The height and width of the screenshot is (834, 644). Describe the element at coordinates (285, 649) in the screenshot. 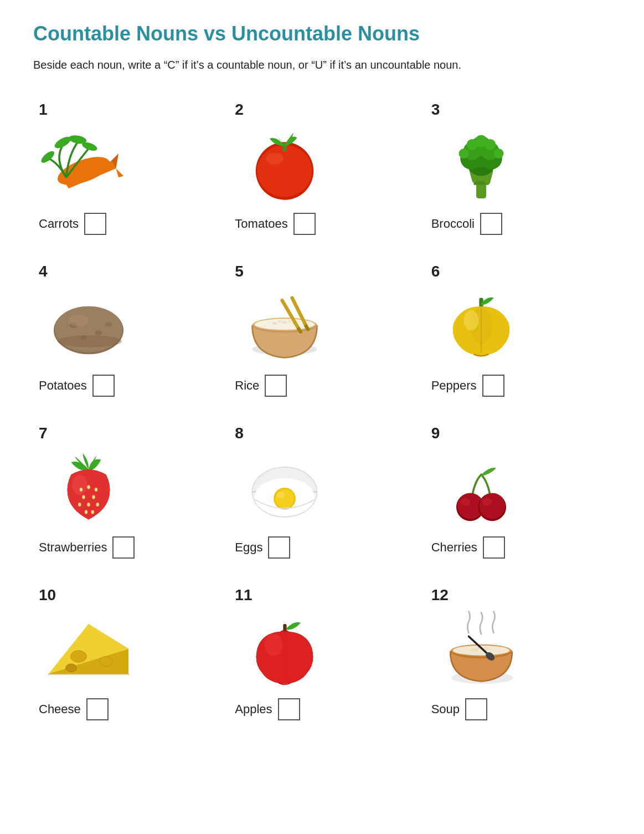

I see `apples-image` at that location.